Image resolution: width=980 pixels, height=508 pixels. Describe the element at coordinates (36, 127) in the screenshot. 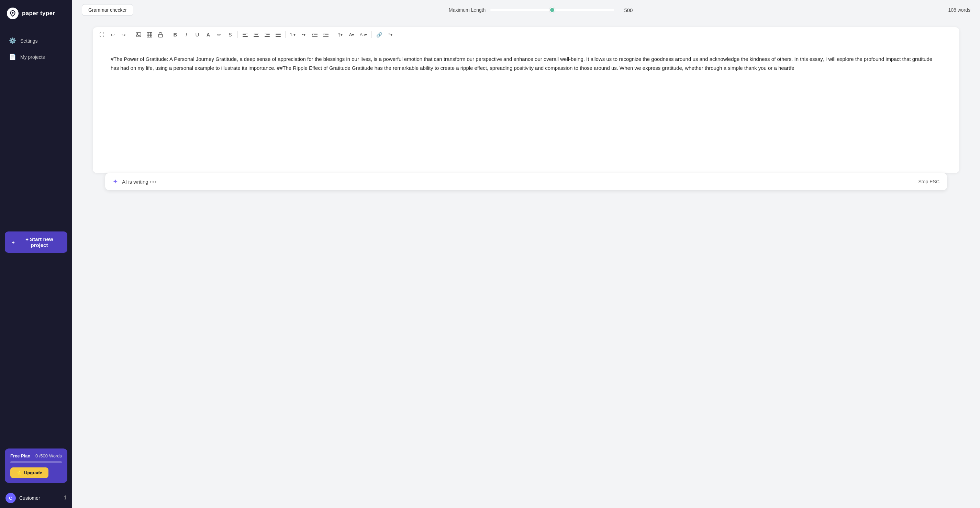

I see `sidebar-nav: ⚙️ Settings 📄 My projects` at that location.